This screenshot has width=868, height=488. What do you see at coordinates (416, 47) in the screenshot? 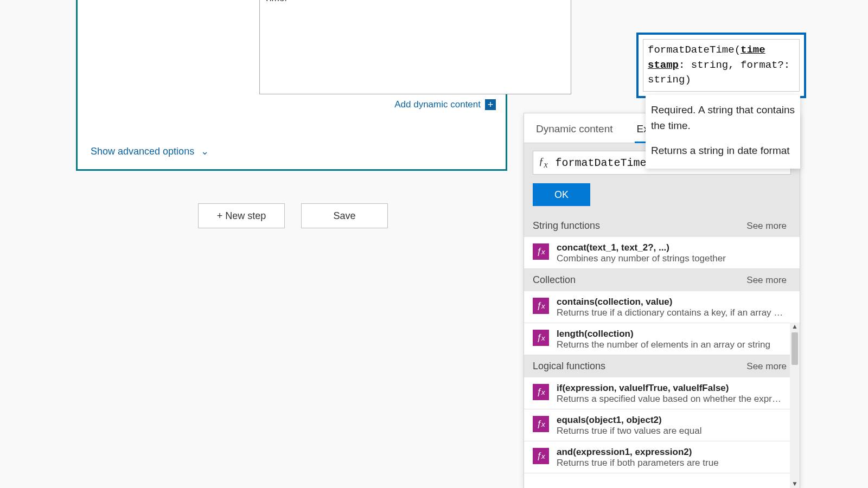
I see `message-body-input: Name of the user: Name ✕ Time:` at bounding box center [416, 47].